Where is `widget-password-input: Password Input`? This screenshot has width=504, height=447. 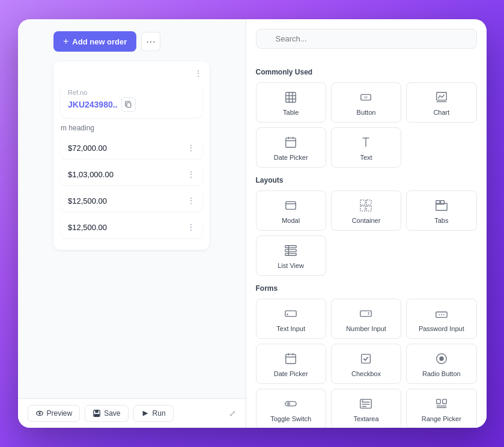 widget-password-input: Password Input is located at coordinates (441, 318).